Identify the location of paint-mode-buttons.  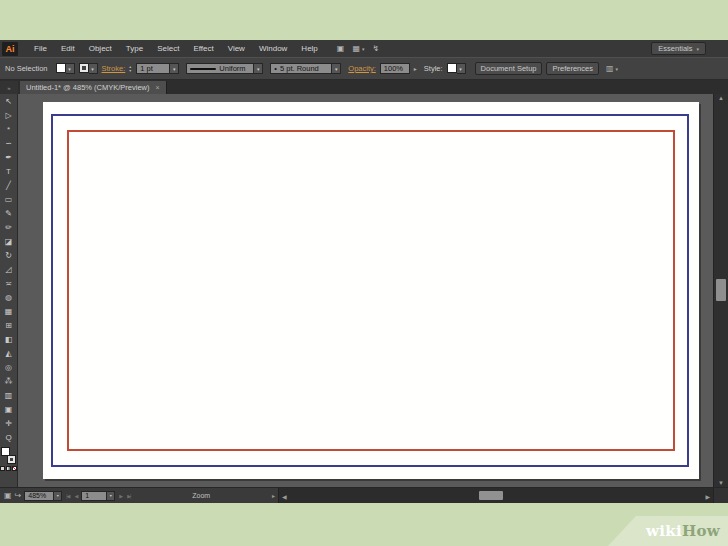
(8, 468).